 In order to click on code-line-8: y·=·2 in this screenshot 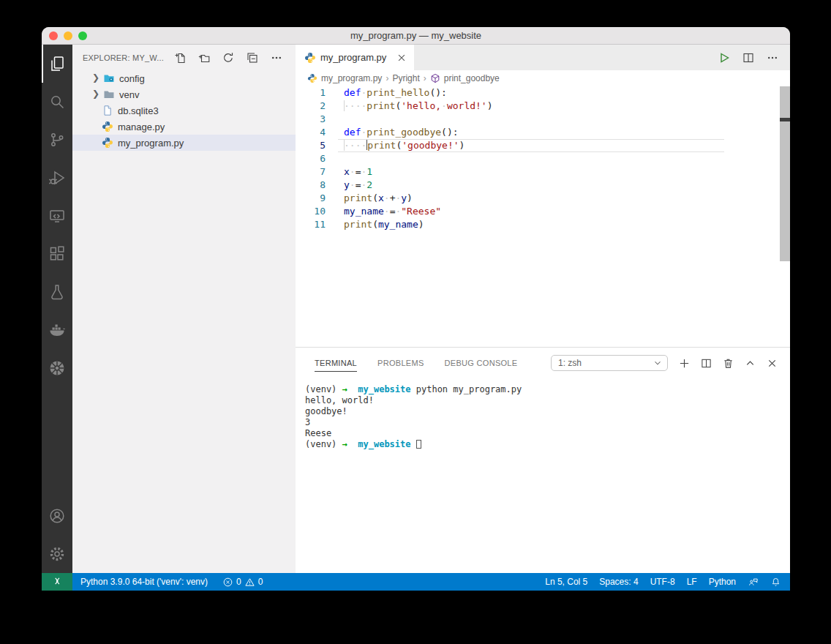, I will do `click(533, 185)`.